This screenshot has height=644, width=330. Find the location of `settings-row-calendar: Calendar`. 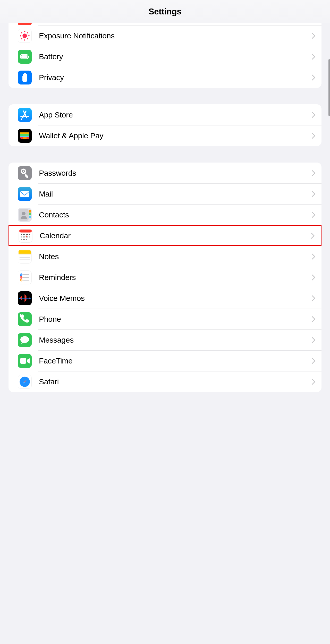

settings-row-calendar: Calendar is located at coordinates (165, 235).